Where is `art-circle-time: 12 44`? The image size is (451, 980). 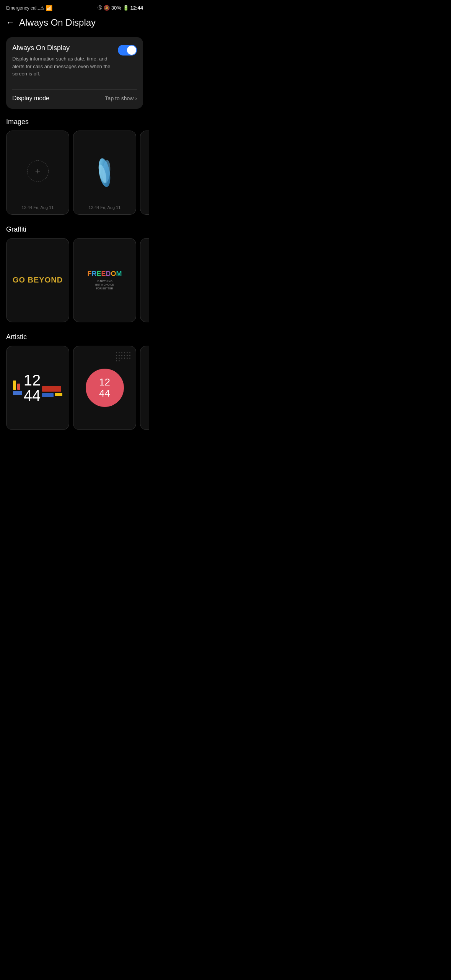
art-circle-time: 12 44 is located at coordinates (105, 387).